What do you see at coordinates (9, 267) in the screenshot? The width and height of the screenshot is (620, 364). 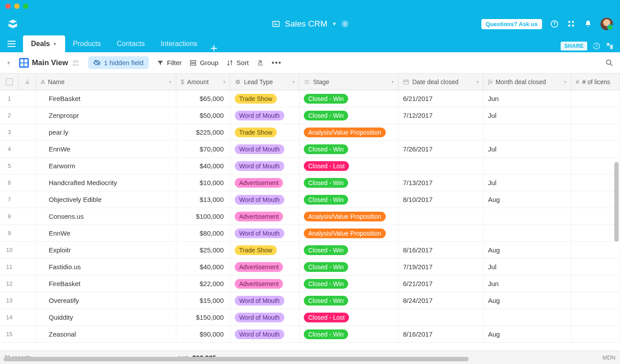 I see `row-number: 11` at bounding box center [9, 267].